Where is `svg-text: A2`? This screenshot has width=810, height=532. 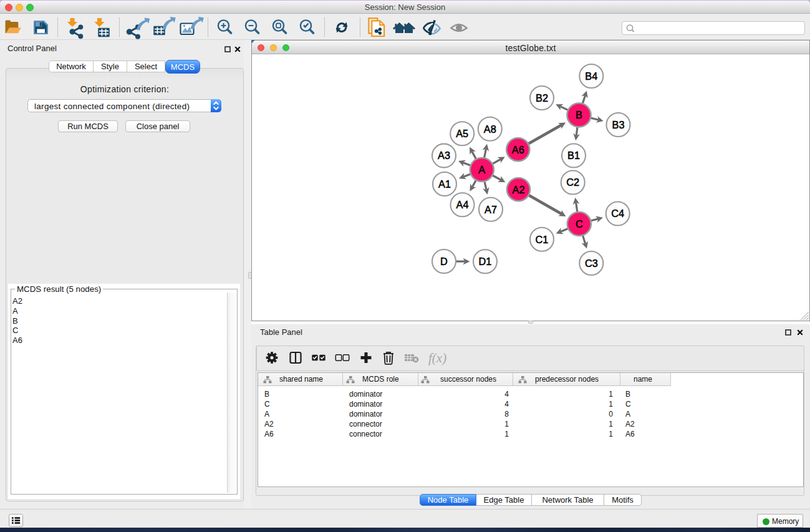
svg-text: A2 is located at coordinates (519, 190).